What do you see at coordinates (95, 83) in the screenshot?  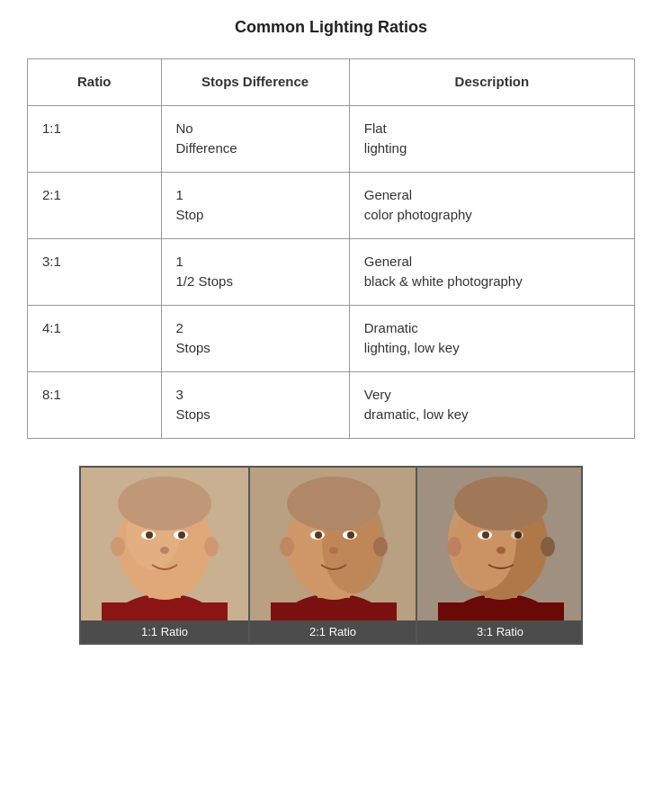 I see `col-header-ratio: Ratio` at bounding box center [95, 83].